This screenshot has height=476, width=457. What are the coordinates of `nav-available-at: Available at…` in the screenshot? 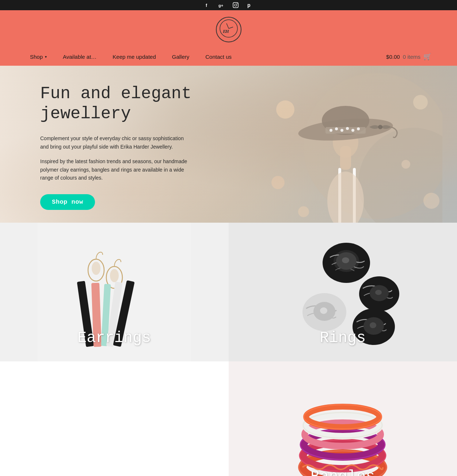 It's located at (80, 57).